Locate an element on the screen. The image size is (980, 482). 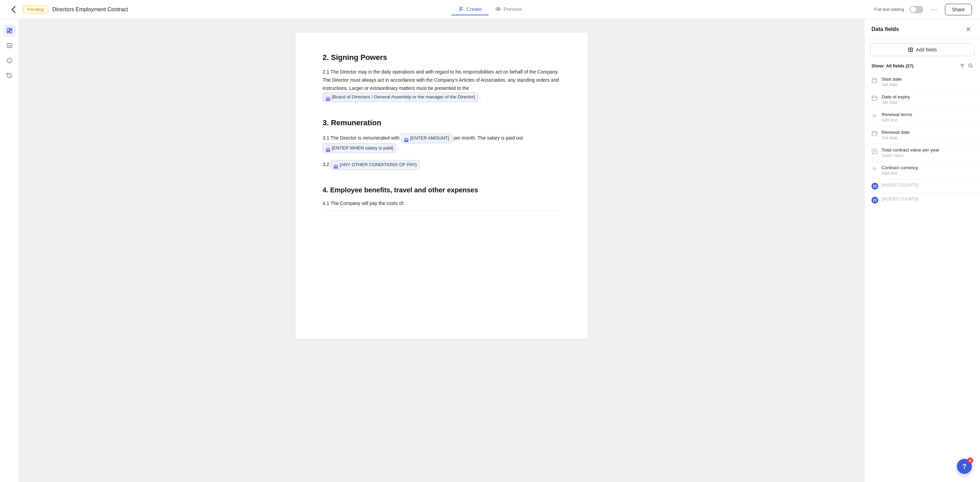
panel-header: Data fields is located at coordinates (922, 29).